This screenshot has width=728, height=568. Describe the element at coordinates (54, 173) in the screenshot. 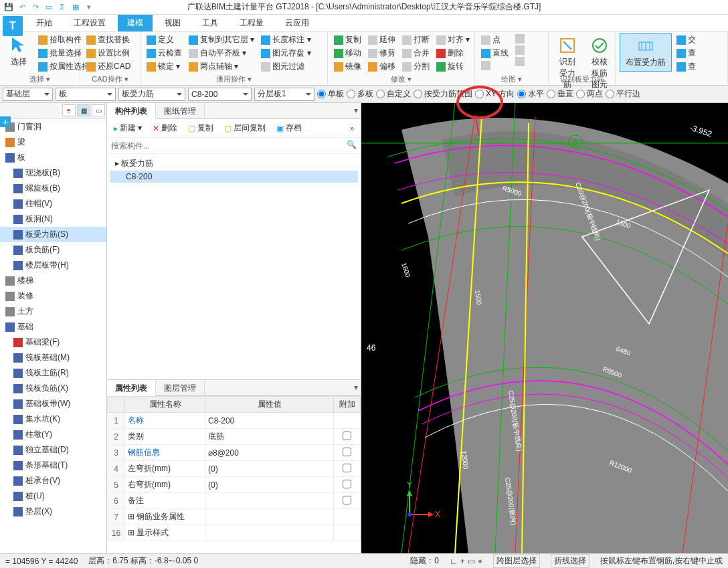

I see `tree-item: 现浇板(B)` at that location.